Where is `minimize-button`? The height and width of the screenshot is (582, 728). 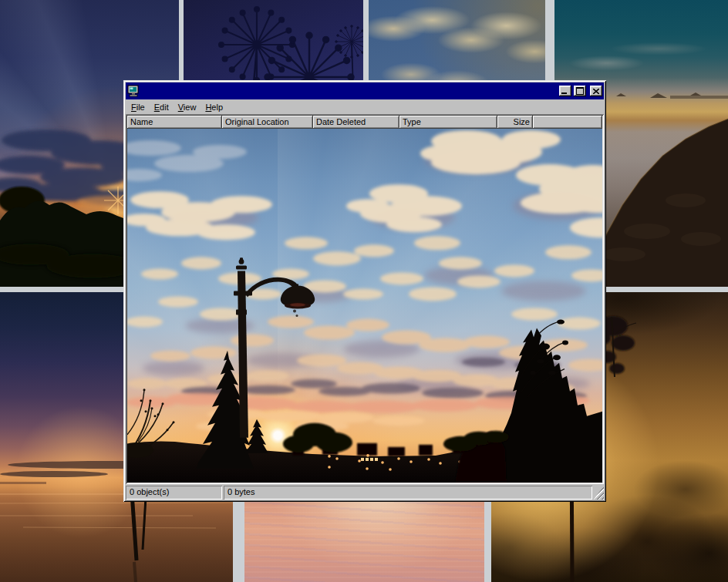
minimize-button is located at coordinates (565, 91).